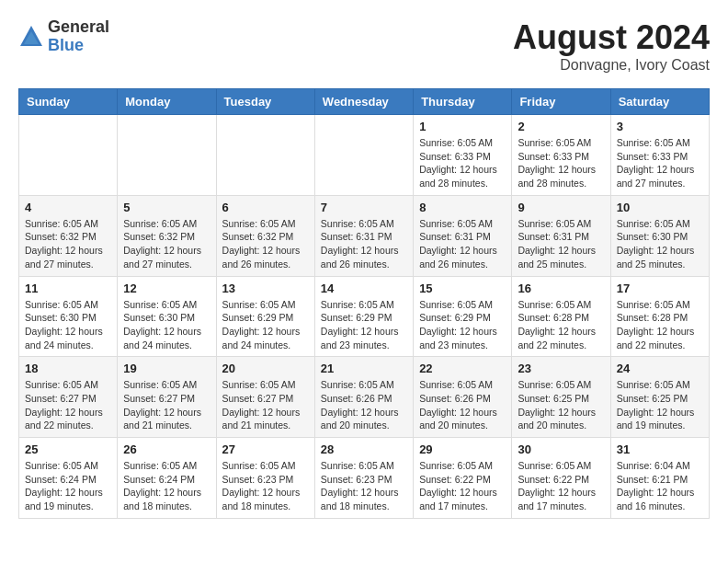  What do you see at coordinates (167, 397) in the screenshot?
I see `calendar-cell: 19Sunrise: 6:05 AM Sunset: 6:27 PM Dayli…` at bounding box center [167, 397].